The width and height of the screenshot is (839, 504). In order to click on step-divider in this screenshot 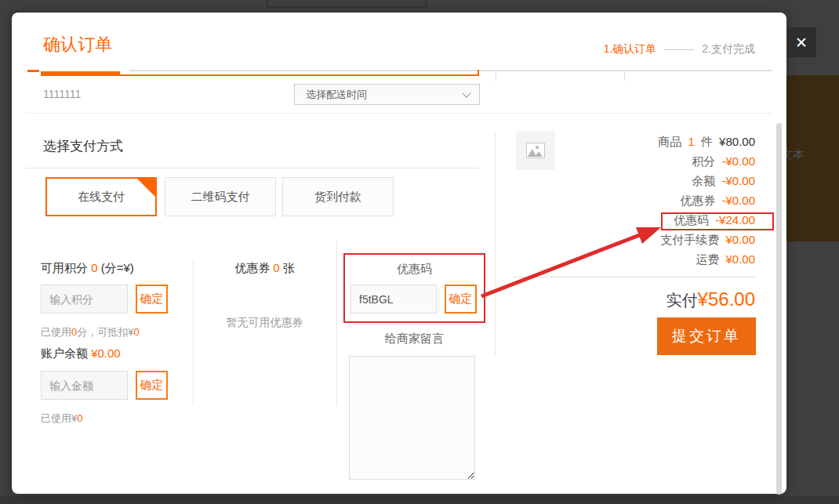, I will do `click(679, 50)`.